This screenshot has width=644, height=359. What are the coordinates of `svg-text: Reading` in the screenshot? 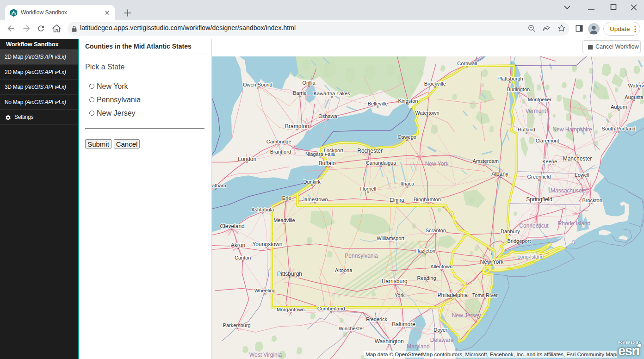 It's located at (427, 278).